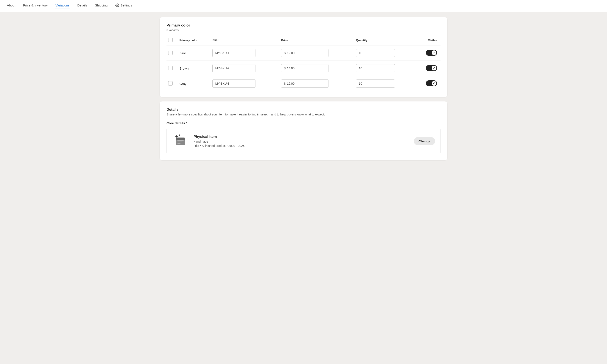 This screenshot has width=607, height=364. What do you see at coordinates (193, 53) in the screenshot?
I see `row-blue-color: Blue` at bounding box center [193, 53].